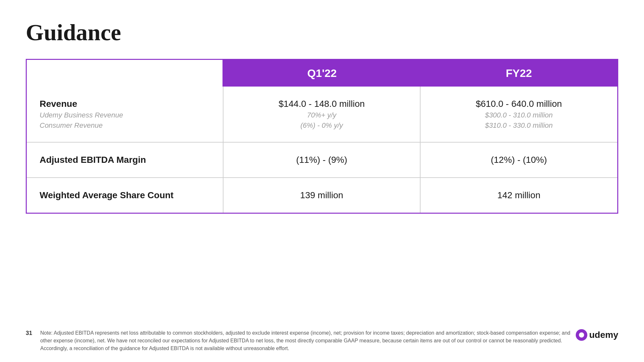  Describe the element at coordinates (322, 341) in the screenshot. I see `footer: 31 Note: Adjusted EBITDA represents net …` at that location.